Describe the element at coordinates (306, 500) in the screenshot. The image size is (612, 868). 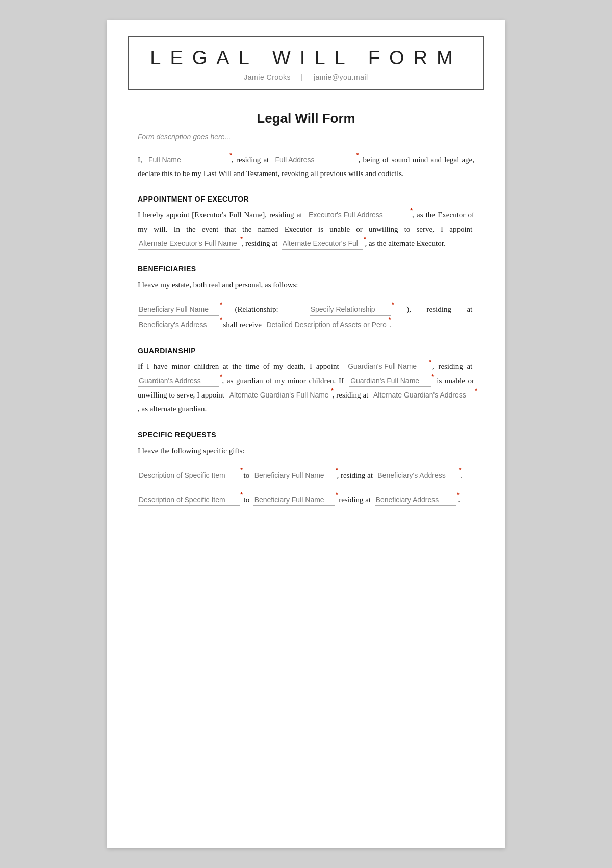
I see `specific-request-row-2: * to * residing at * .` at that location.